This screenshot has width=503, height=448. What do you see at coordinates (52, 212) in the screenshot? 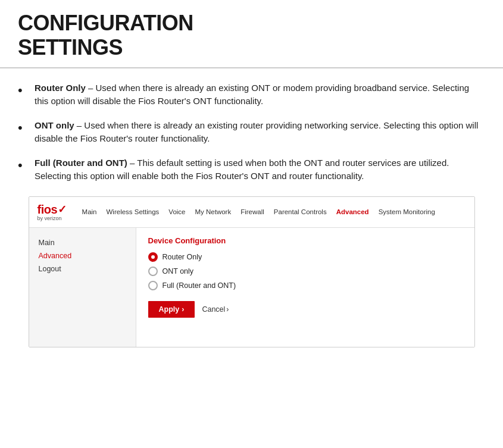
I see `fios-logo: fios✓ by verizon` at bounding box center [52, 212].